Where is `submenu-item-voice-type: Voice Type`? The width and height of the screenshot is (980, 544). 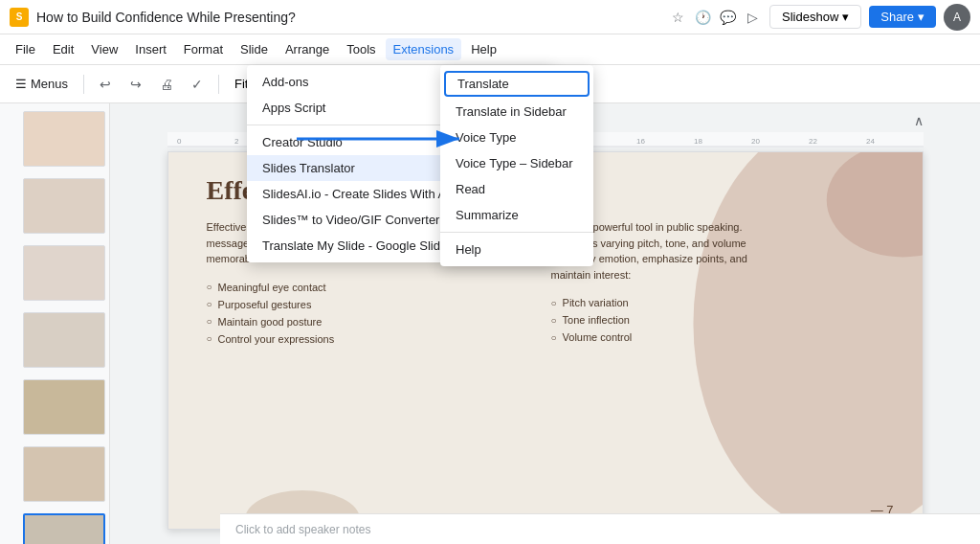 submenu-item-voice-type: Voice Type is located at coordinates (517, 138).